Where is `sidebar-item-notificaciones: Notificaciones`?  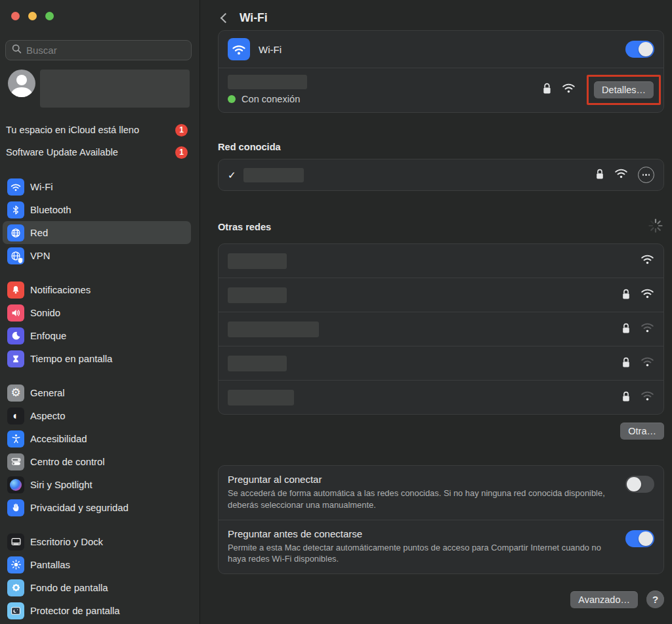
sidebar-item-notificaciones: Notificaciones is located at coordinates (97, 290).